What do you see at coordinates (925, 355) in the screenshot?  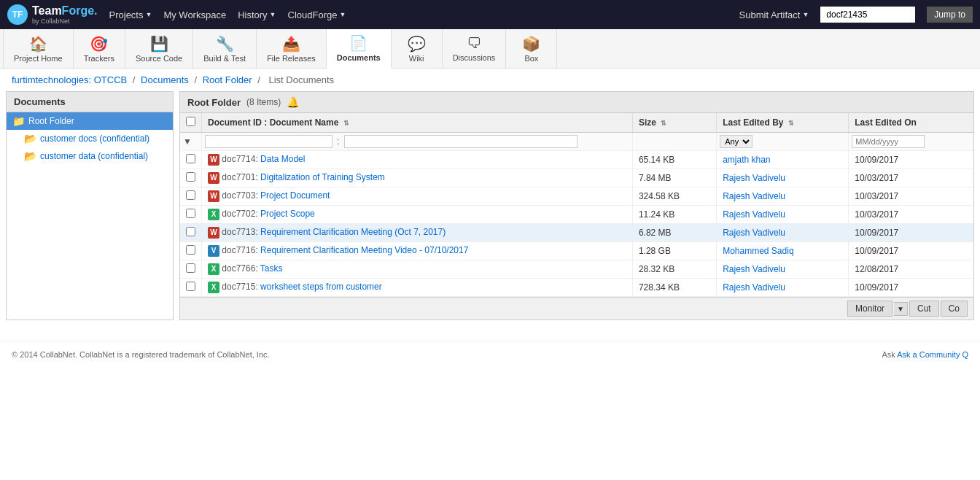 I see `footer-ask: Ask Ask a Community Q` at bounding box center [925, 355].